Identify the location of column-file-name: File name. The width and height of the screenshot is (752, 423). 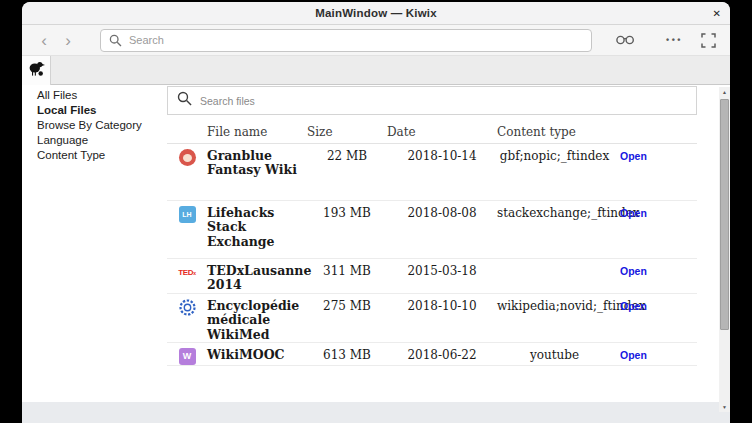
(257, 131).